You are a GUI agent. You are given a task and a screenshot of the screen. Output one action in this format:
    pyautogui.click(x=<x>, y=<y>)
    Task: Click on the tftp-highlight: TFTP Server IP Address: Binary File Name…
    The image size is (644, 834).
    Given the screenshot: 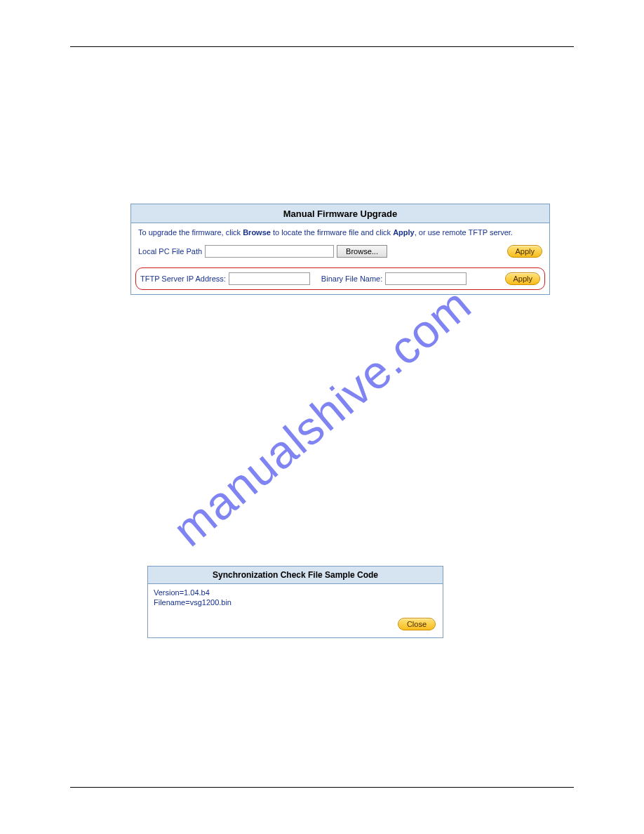 What is the action you would take?
    pyautogui.click(x=340, y=279)
    